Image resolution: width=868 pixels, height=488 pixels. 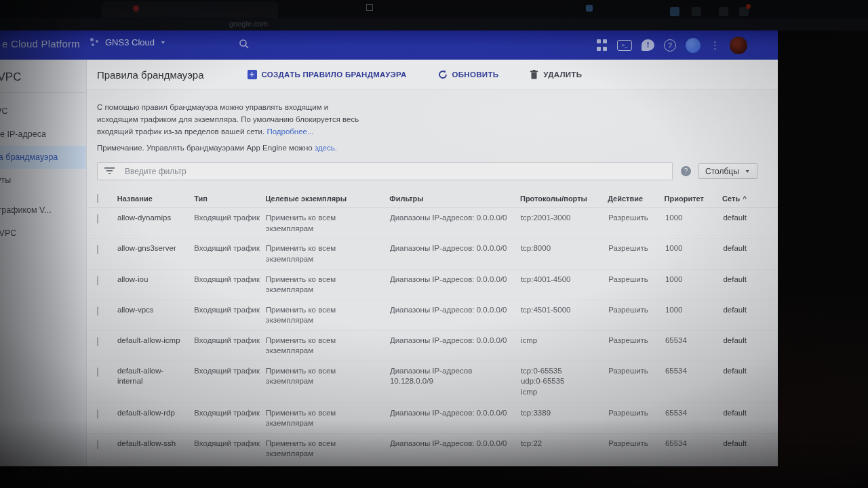 I want to click on header-priority: Приоритет, so click(x=693, y=199).